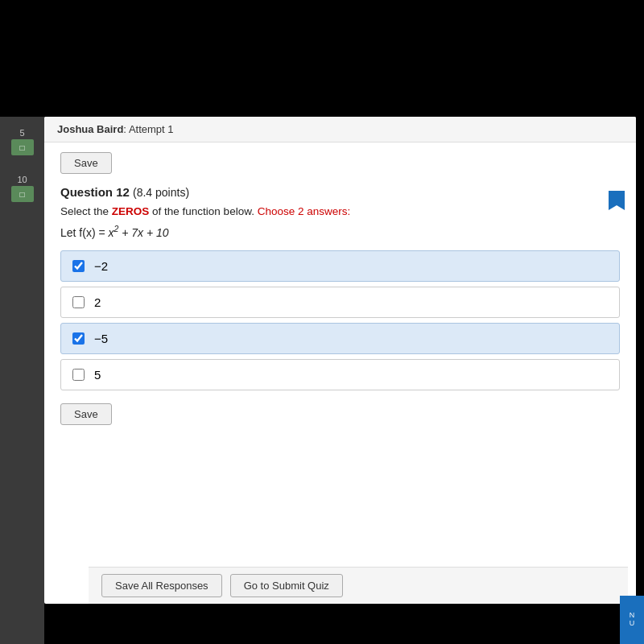  Describe the element at coordinates (287, 586) in the screenshot. I see `go-to-submit-quiz-button: Go to Submit Quiz` at that location.